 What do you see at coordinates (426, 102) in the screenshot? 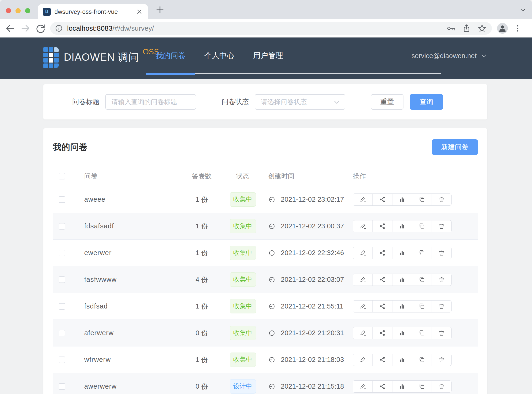
I see `query-button: 查询` at bounding box center [426, 102].